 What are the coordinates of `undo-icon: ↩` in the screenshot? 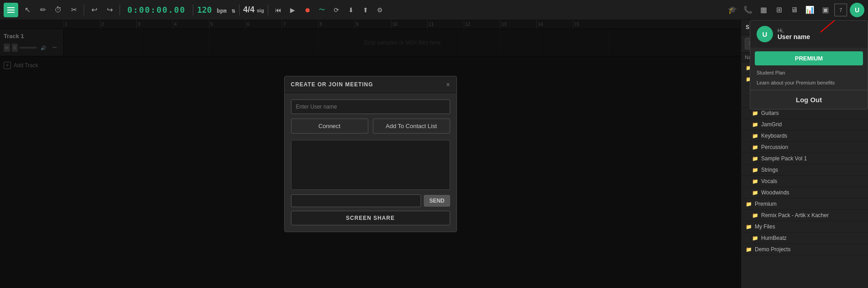 It's located at (95, 10).